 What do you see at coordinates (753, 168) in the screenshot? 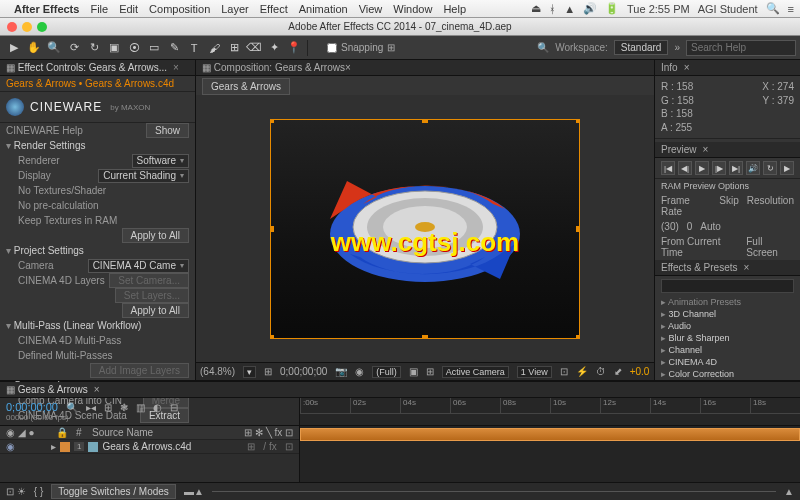
I see `audio-button: 🔊` at bounding box center [753, 168].